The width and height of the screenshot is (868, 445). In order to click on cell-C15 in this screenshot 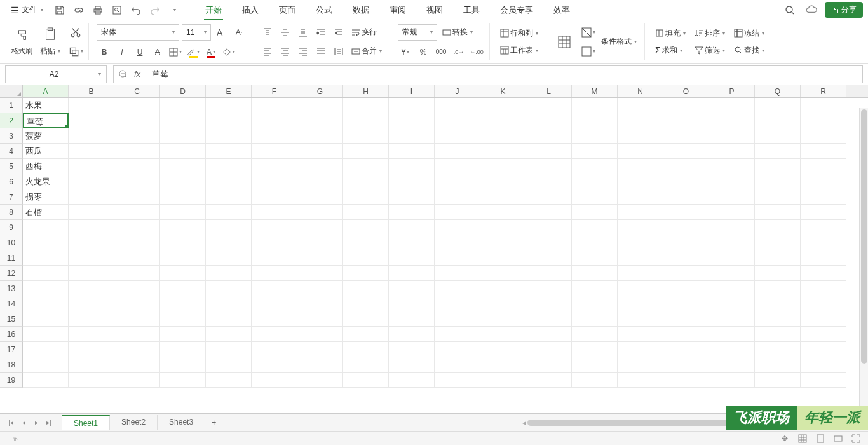, I will do `click(137, 319)`.